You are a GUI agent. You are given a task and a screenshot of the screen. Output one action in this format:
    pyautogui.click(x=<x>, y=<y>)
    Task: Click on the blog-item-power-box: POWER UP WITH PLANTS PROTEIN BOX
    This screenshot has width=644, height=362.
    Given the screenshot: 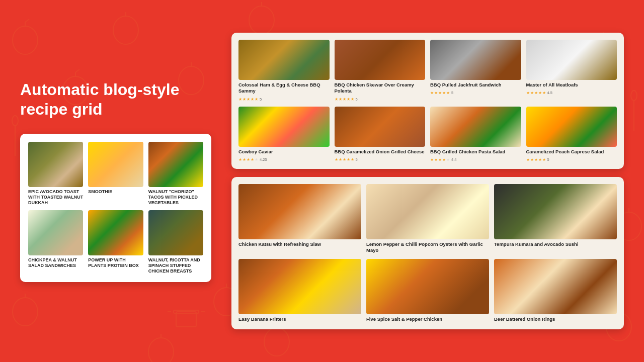 What is the action you would take?
    pyautogui.click(x=116, y=242)
    